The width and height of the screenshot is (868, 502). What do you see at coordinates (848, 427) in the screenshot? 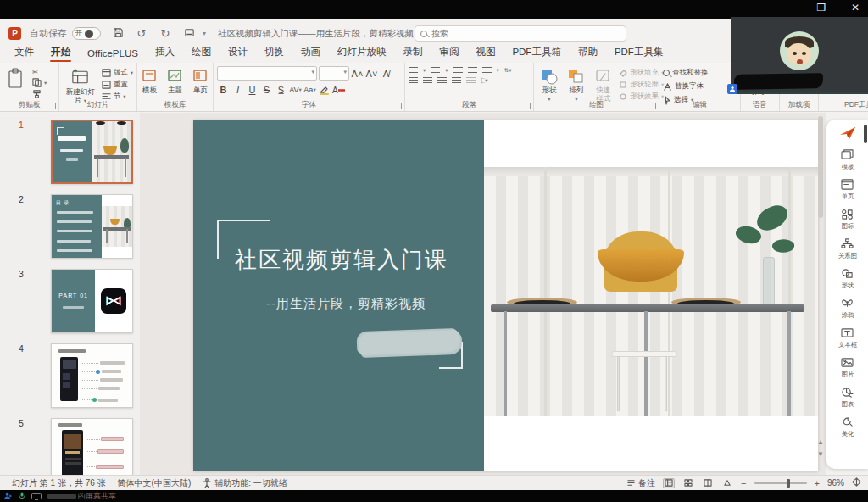
I see `sidebar-item-beautify: 美化` at bounding box center [848, 427].